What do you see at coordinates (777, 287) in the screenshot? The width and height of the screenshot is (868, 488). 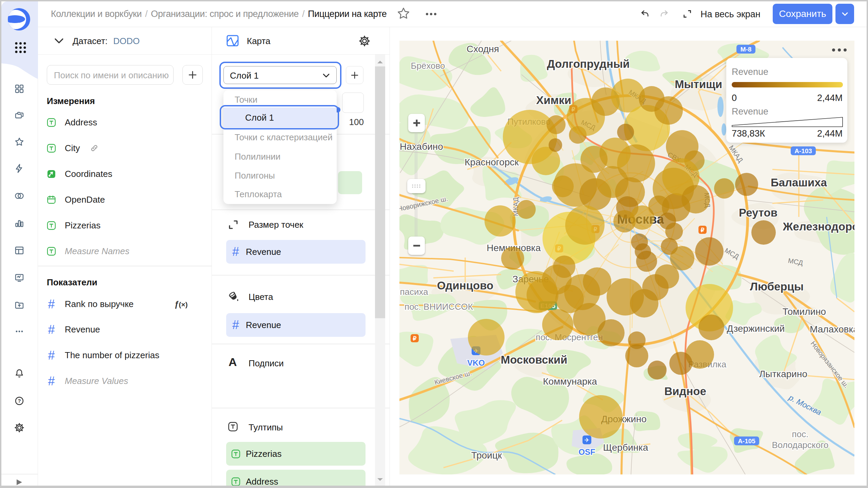 I see `svg-text: Люберцы` at bounding box center [777, 287].